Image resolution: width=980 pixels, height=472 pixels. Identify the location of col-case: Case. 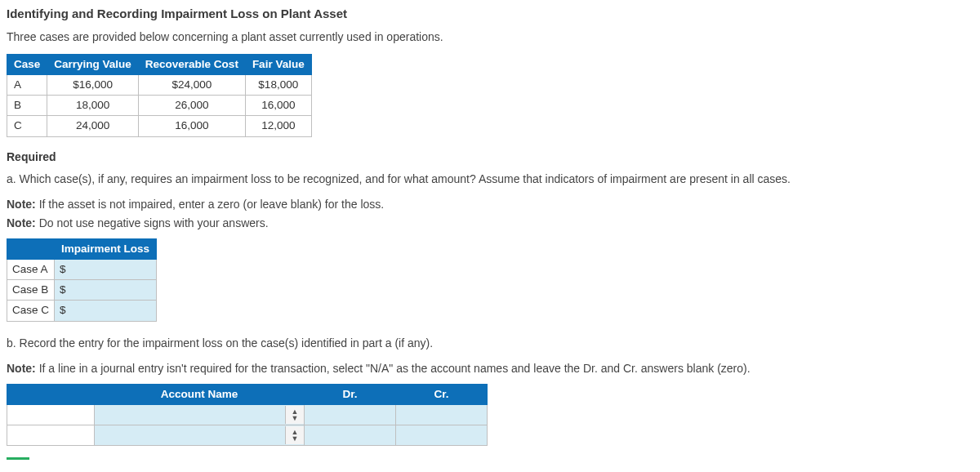
(28, 64).